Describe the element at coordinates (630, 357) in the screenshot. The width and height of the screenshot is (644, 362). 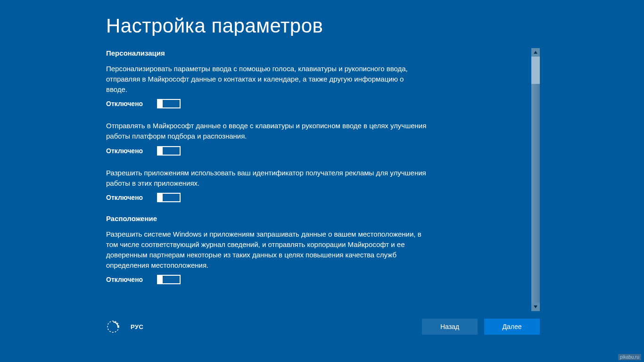
I see `watermark: pikabu.ru` at that location.